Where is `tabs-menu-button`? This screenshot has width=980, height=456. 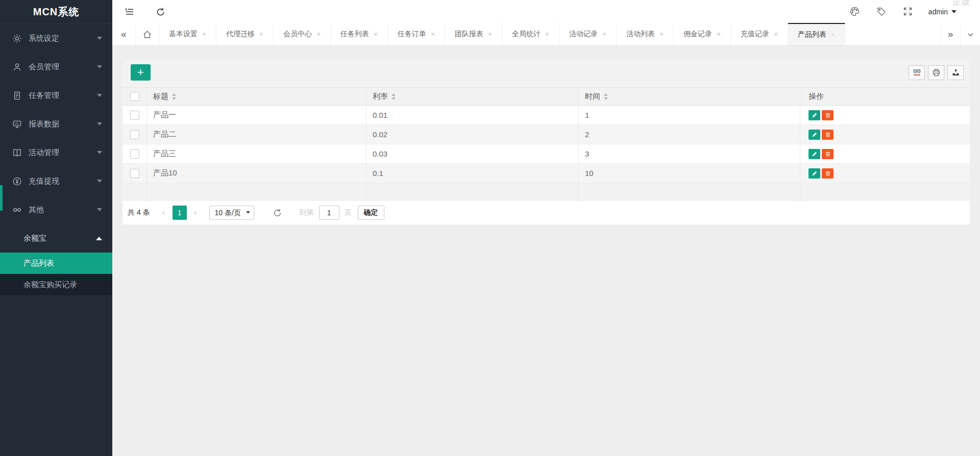
tabs-menu-button is located at coordinates (970, 34).